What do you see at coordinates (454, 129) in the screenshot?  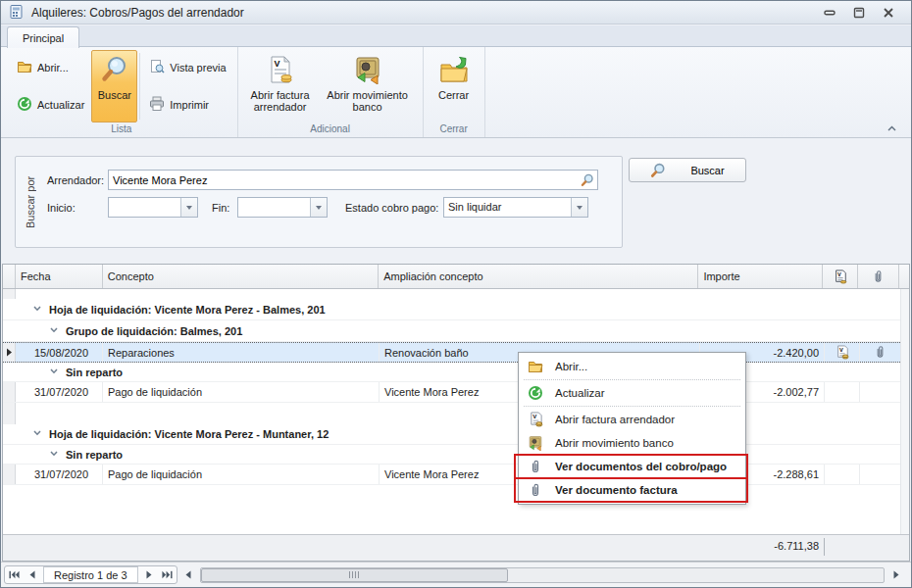 I see `group-caption-cerrar: Cerrar` at bounding box center [454, 129].